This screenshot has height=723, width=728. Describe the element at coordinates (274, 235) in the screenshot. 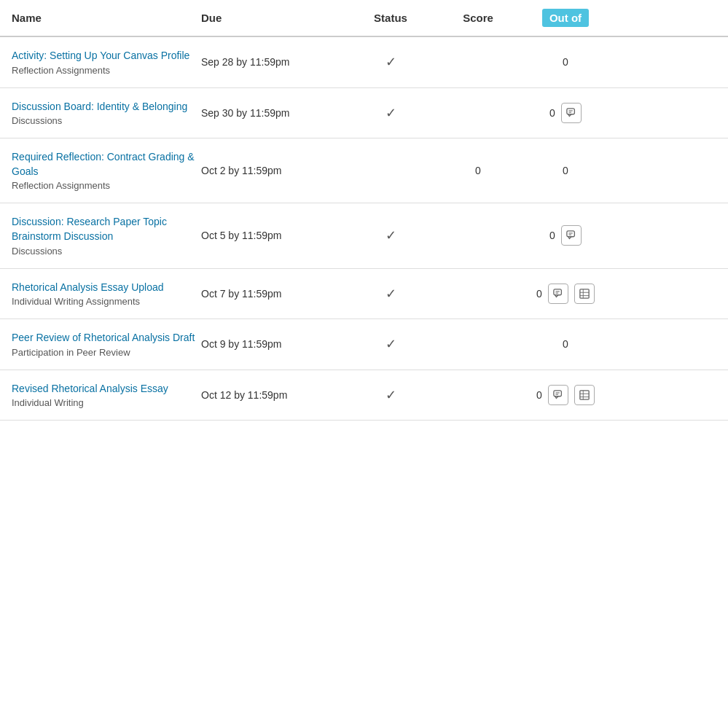

I see `due-date: Oct 5 by 11:59pm` at that location.